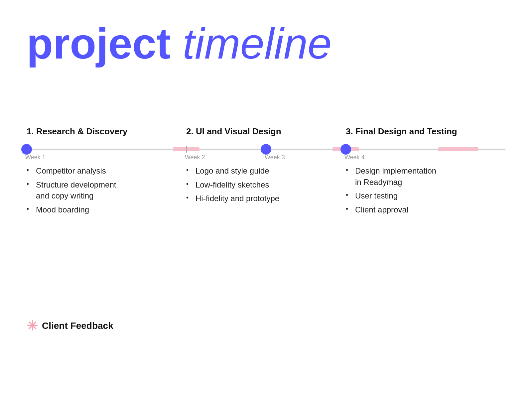  What do you see at coordinates (27, 149) in the screenshot?
I see `phase-1-dot` at bounding box center [27, 149].